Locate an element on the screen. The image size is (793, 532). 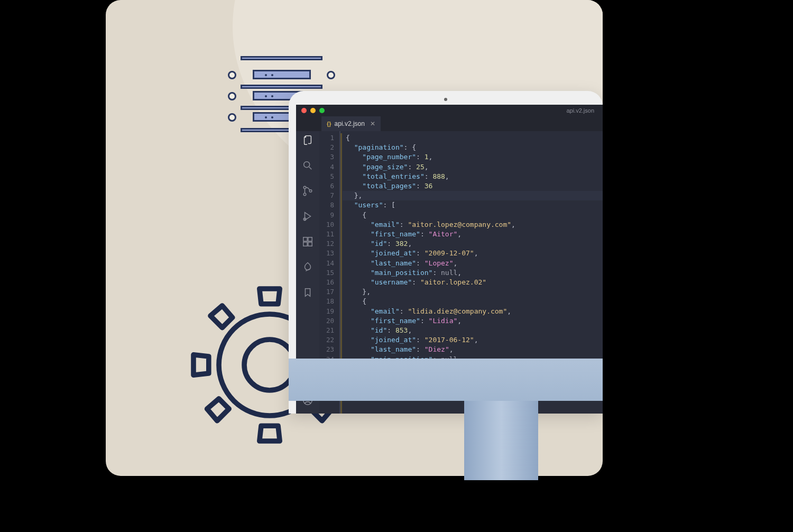
maximize-window-button is located at coordinates (322, 111).